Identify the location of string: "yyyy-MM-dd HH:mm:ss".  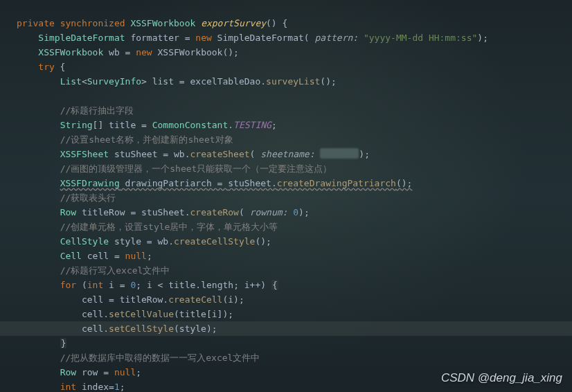
(420, 37).